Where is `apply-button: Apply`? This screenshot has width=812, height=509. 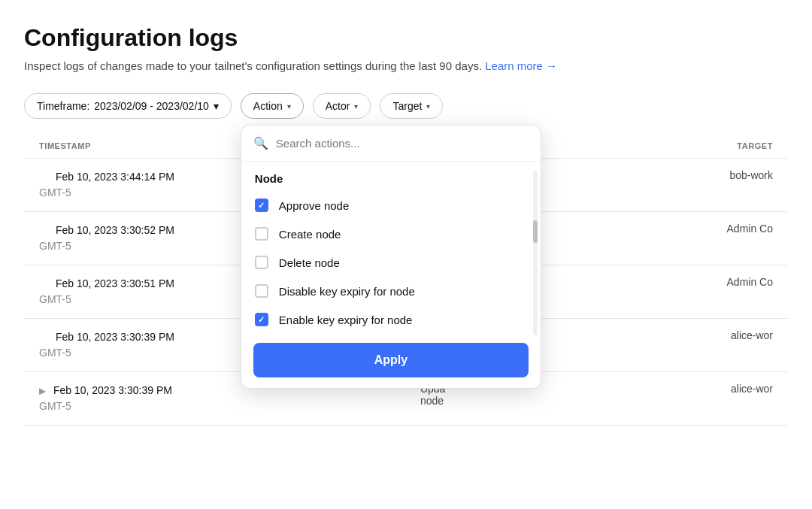
apply-button: Apply is located at coordinates (391, 360).